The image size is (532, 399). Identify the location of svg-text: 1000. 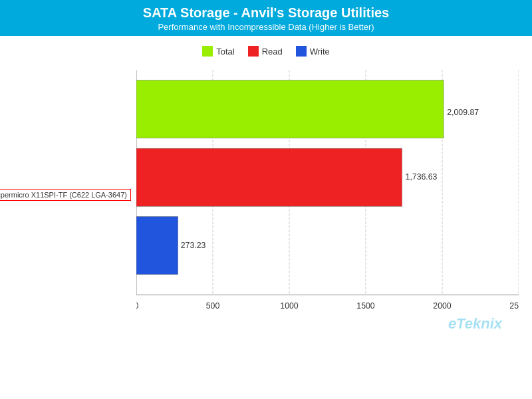
(289, 306).